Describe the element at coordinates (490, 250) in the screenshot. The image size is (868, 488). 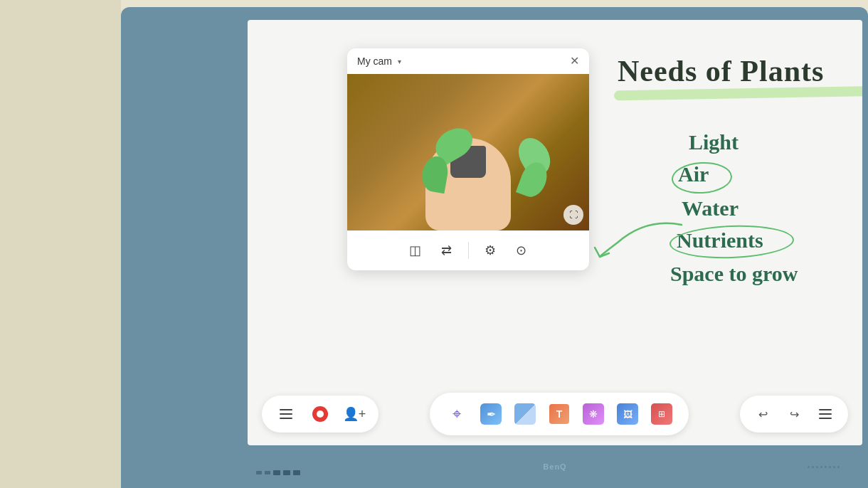
I see `settings-button: ⚙` at that location.